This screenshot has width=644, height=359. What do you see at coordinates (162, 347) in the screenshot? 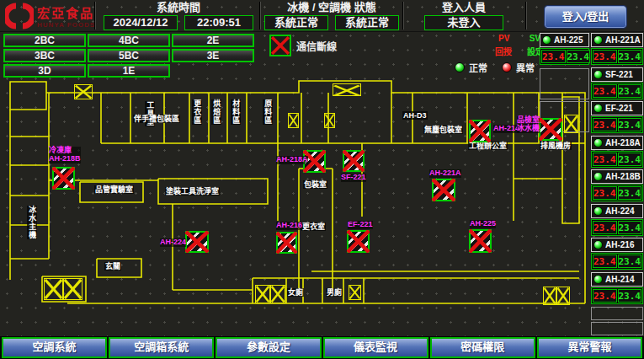
I see `tab-ahu-system: 空調箱系統` at bounding box center [162, 347].